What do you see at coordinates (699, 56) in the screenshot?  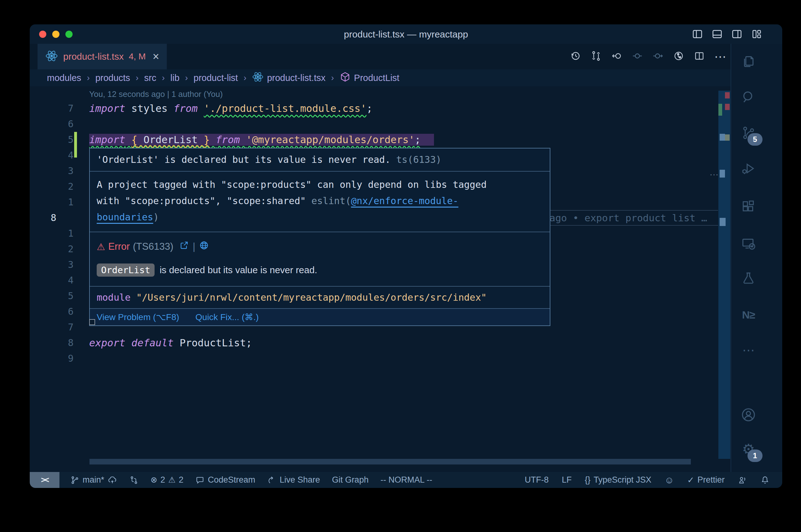 I see `split-editor-icon` at bounding box center [699, 56].